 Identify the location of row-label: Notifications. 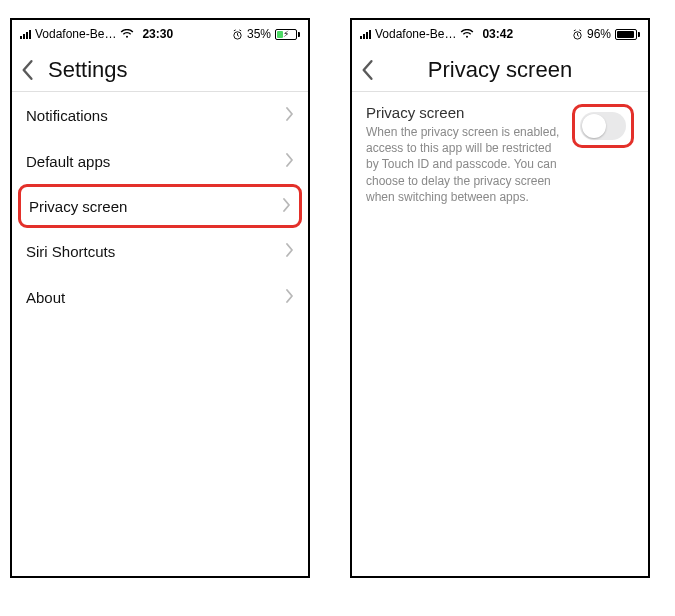
(67, 116).